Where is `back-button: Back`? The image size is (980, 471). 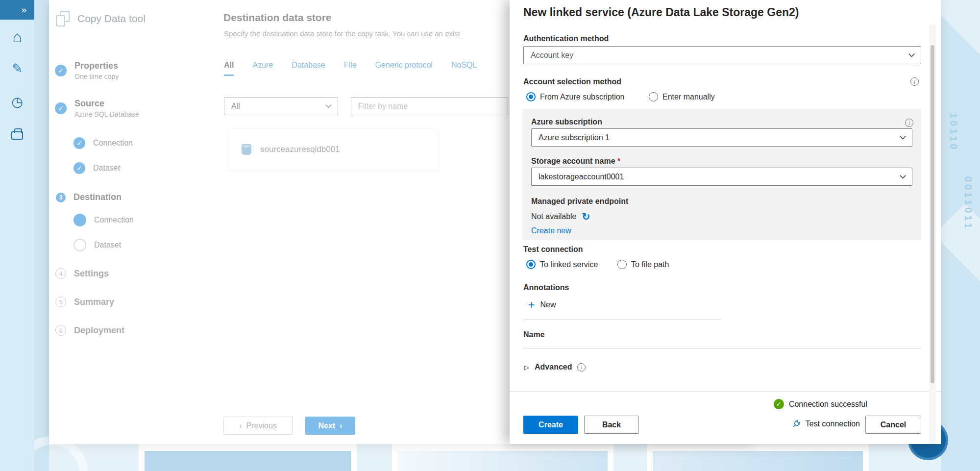
back-button: Back is located at coordinates (612, 424).